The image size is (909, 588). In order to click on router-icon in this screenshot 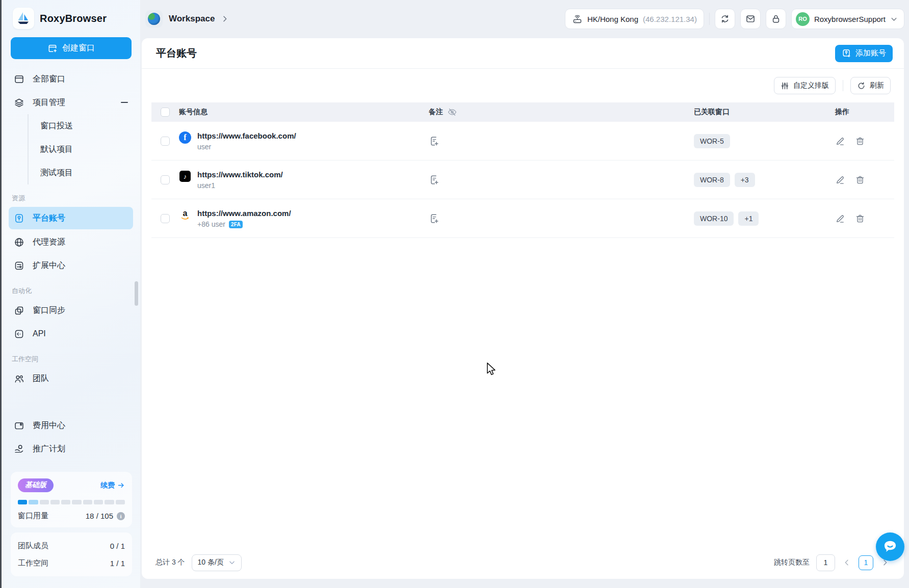, I will do `click(577, 19)`.